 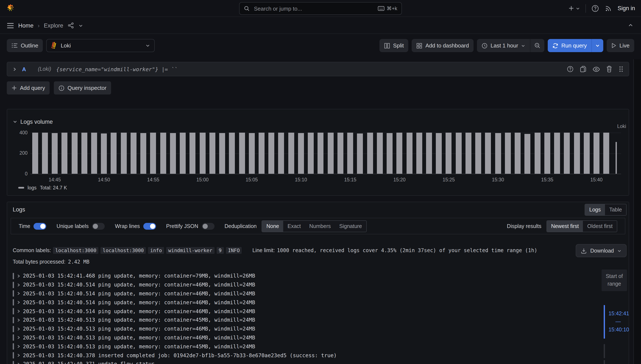 What do you see at coordinates (190, 226) in the screenshot?
I see `toggle-prettify-json: Prettify JSON` at bounding box center [190, 226].